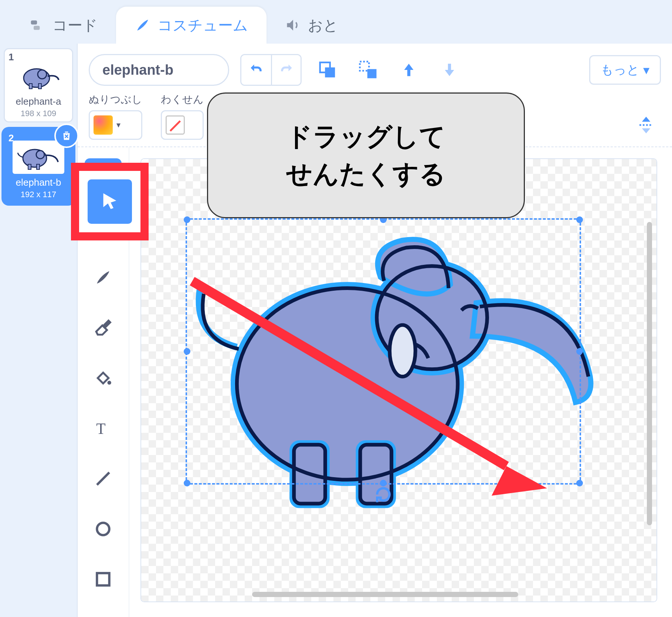 The image size is (672, 617). I want to click on editor-toolbar-top: もっと ▾, so click(375, 68).